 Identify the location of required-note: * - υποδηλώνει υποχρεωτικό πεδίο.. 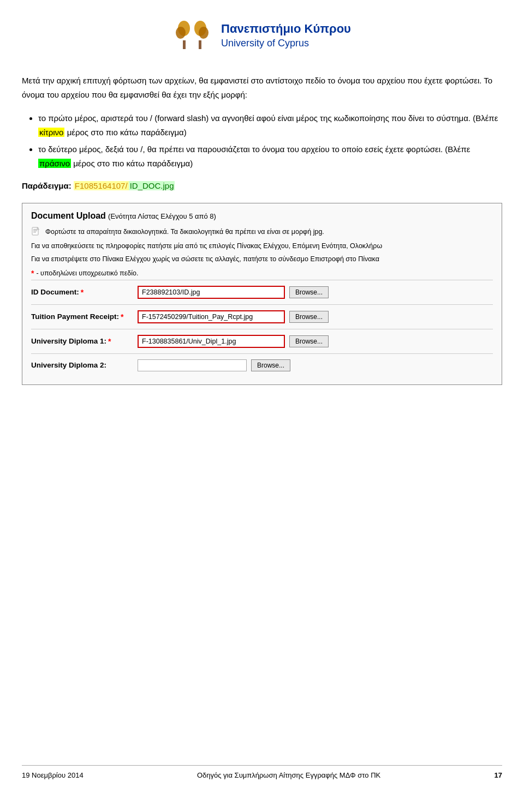
(262, 273).